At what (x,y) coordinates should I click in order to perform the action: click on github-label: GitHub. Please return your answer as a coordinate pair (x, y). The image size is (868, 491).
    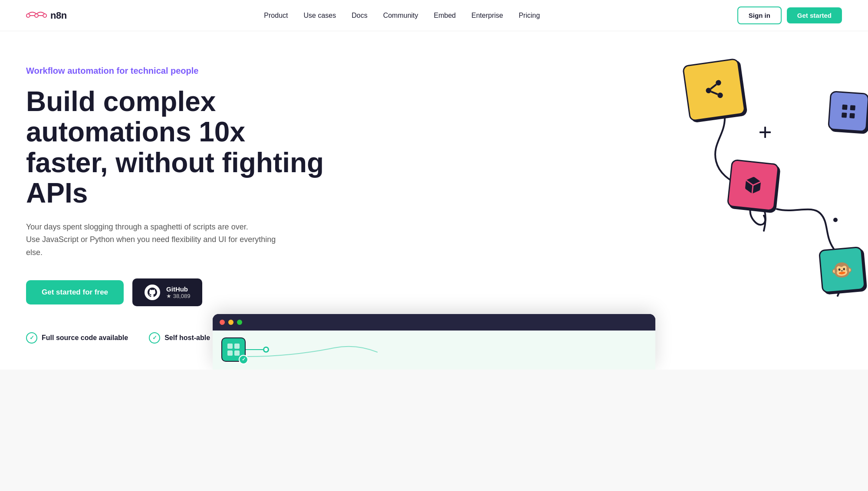
    Looking at the image, I should click on (177, 289).